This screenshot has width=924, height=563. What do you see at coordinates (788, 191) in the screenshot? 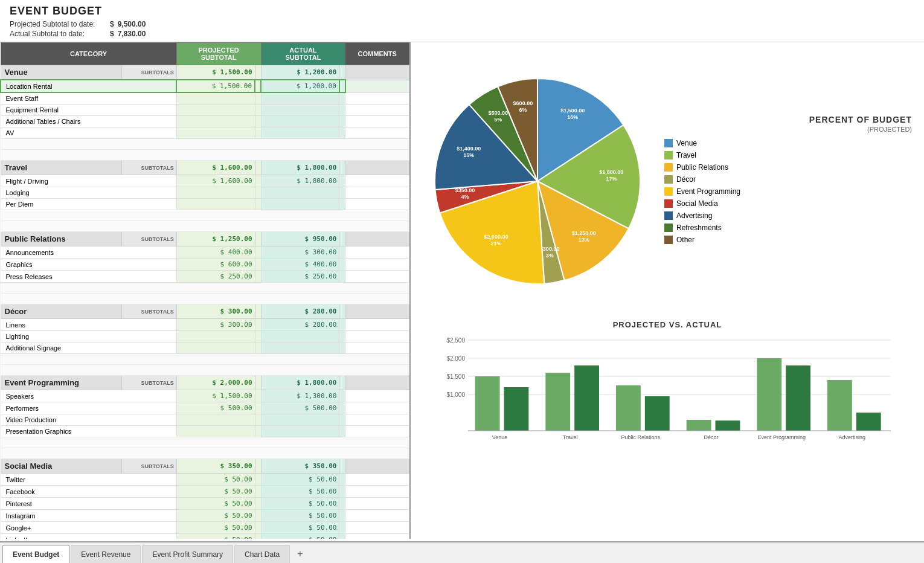
I see `legend-item: Event Programming` at bounding box center [788, 191].